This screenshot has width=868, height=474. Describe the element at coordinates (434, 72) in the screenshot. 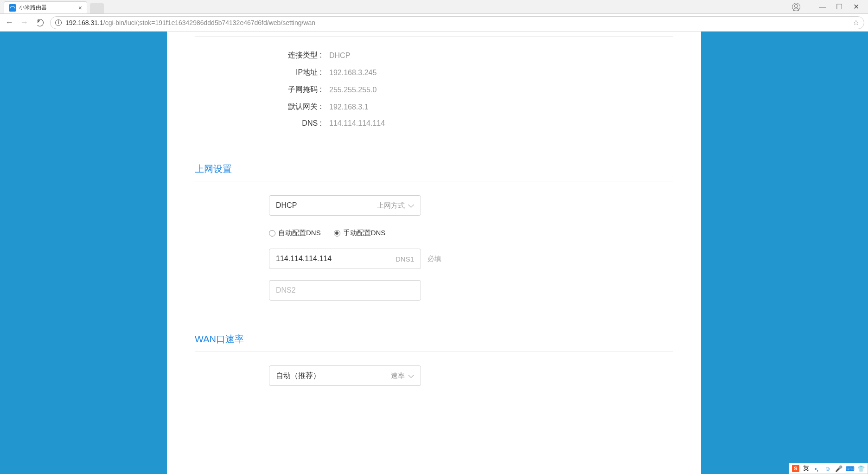

I see `info-row-ip: IP地址 : 192.168.3.245` at that location.